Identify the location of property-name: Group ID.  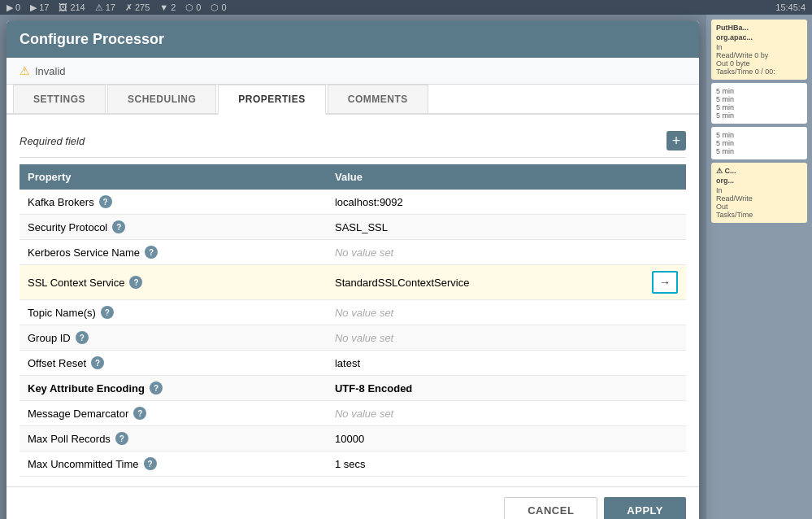
(49, 338).